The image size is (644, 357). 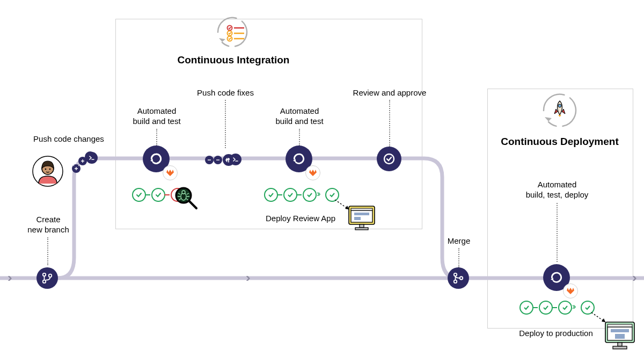 I want to click on git-merge-icon, so click(x=458, y=278).